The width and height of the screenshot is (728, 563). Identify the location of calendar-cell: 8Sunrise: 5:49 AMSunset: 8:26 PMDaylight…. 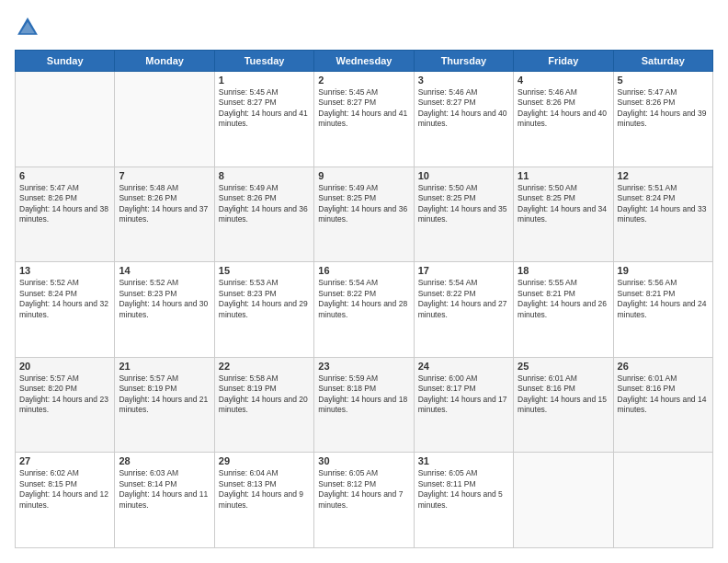
(264, 214).